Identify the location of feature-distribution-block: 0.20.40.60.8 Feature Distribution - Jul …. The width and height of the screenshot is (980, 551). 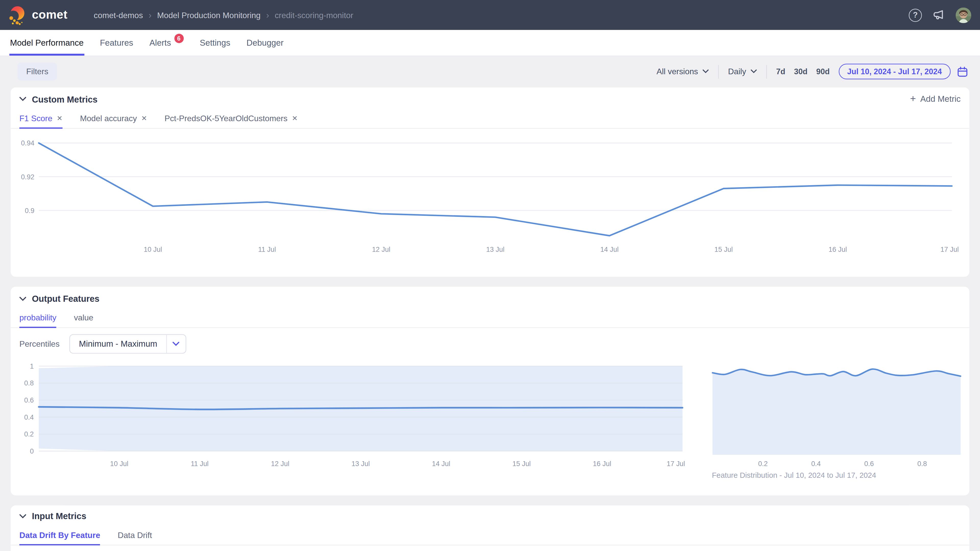
(832, 420).